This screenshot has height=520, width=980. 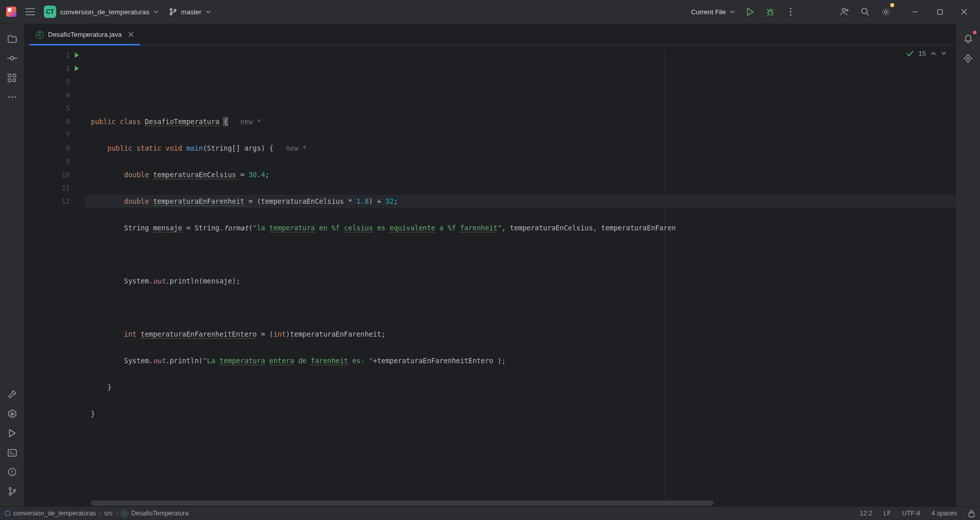 I want to click on run-tool-button, so click(x=12, y=433).